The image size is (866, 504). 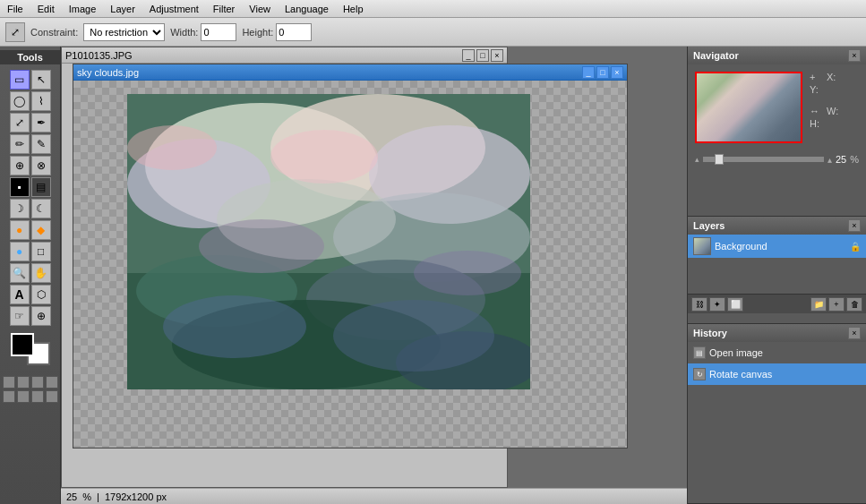 I want to click on crop-tool-icon: ⤢, so click(x=15, y=32).